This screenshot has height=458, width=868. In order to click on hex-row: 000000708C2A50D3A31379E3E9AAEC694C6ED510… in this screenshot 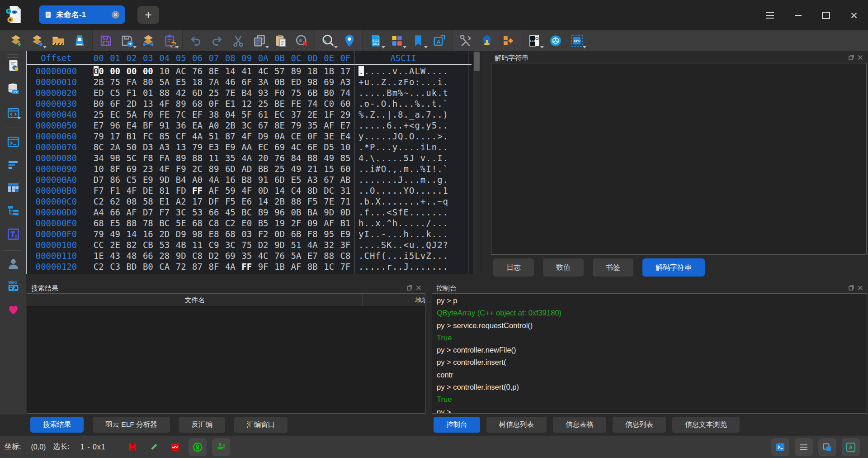, I will do `click(249, 147)`.